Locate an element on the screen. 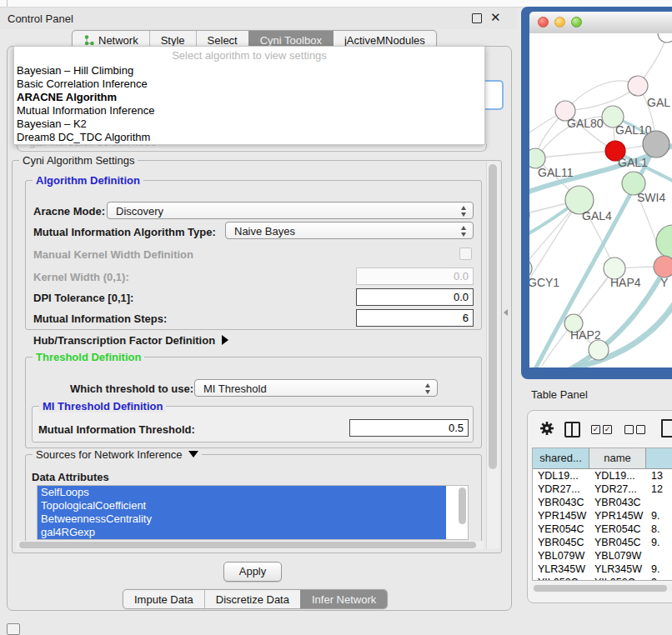 The height and width of the screenshot is (635, 672). bottom-tab-discretize-data: Discretize Data is located at coordinates (252, 599).